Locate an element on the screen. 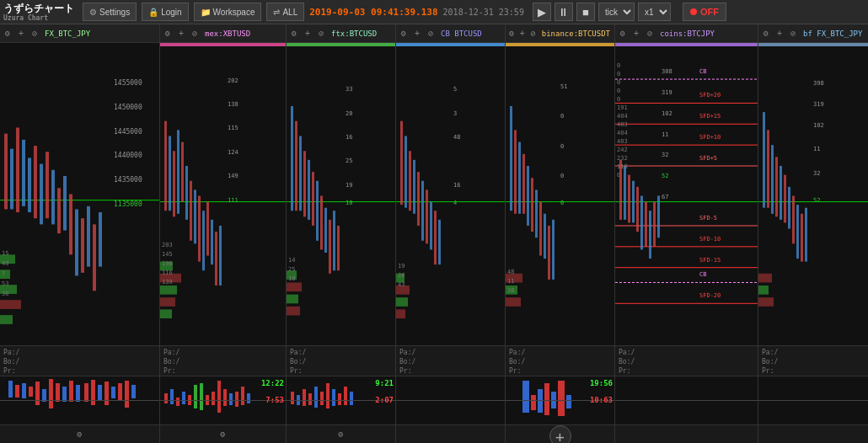 The width and height of the screenshot is (868, 443). settings-button: ⚙ Settings is located at coordinates (110, 12).